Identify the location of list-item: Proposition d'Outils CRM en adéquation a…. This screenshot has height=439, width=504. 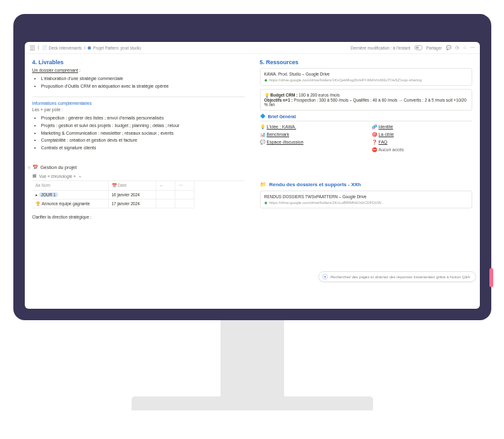
(143, 86).